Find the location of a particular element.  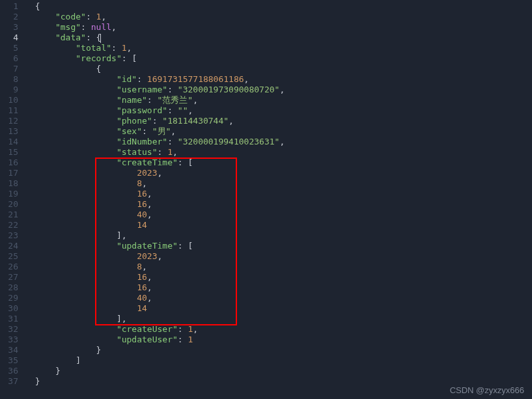

line-number: 1 is located at coordinates (11, 7).